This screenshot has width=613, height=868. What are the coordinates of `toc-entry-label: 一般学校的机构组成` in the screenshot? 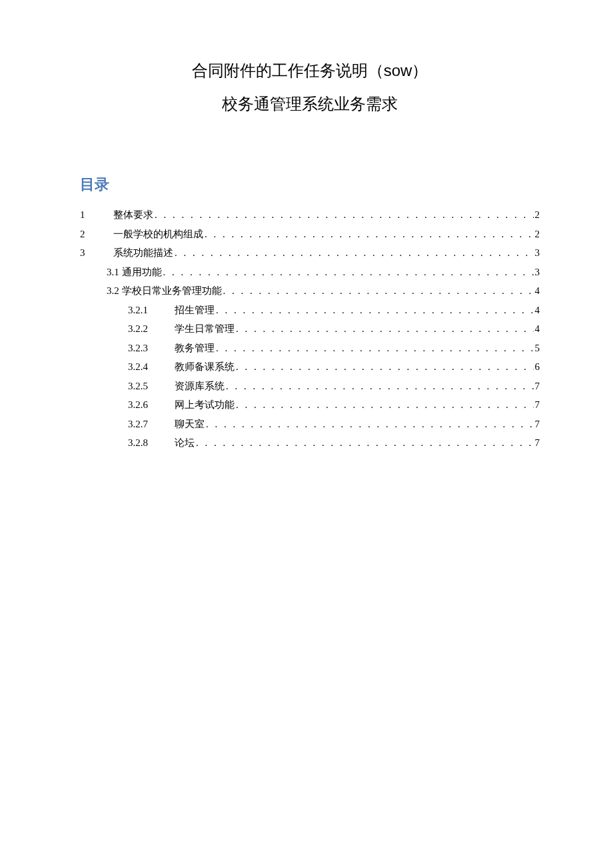 It's located at (159, 235).